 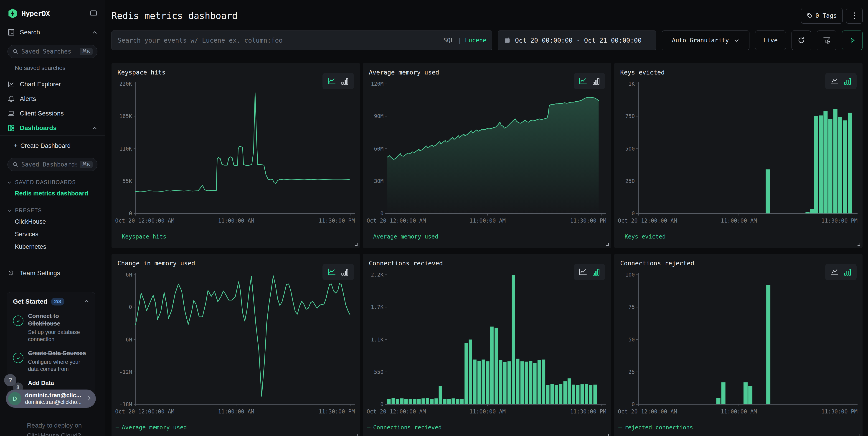 What do you see at coordinates (855, 16) in the screenshot?
I see `more-options-button` at bounding box center [855, 16].